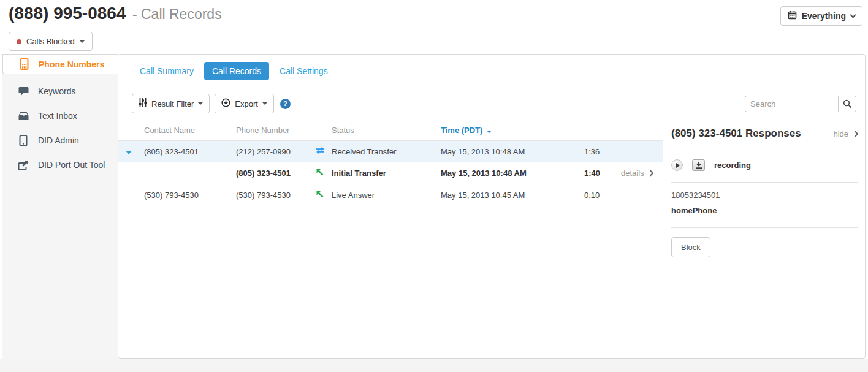  What do you see at coordinates (381, 130) in the screenshot?
I see `column-header-status: Status` at bounding box center [381, 130].